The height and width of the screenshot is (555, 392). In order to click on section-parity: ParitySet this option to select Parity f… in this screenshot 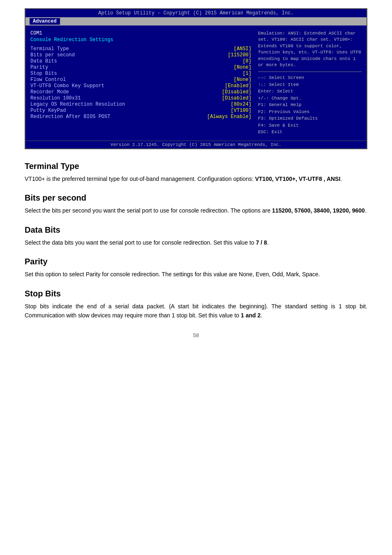, I will do `click(196, 268)`.